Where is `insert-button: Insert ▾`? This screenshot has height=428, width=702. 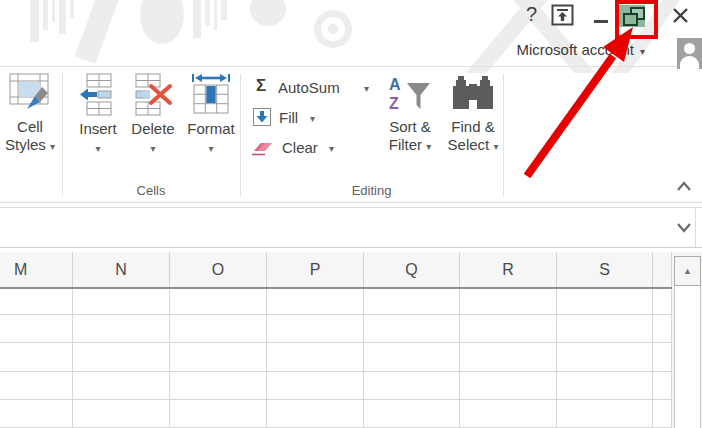 insert-button: Insert ▾ is located at coordinates (98, 114).